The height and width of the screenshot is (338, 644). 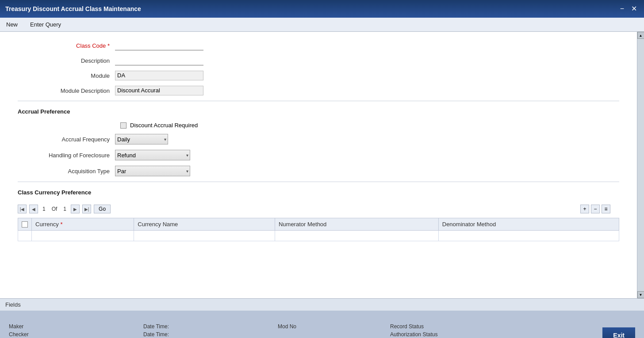 I want to click on col-numerator-method: Numerator Method, so click(x=356, y=224).